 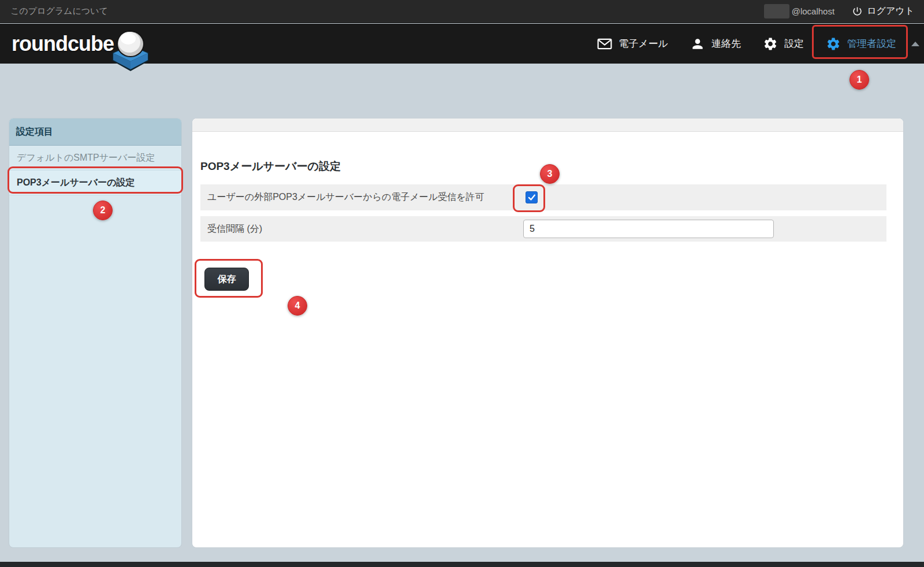 What do you see at coordinates (62, 44) in the screenshot?
I see `roundcube-logo: roundcube` at bounding box center [62, 44].